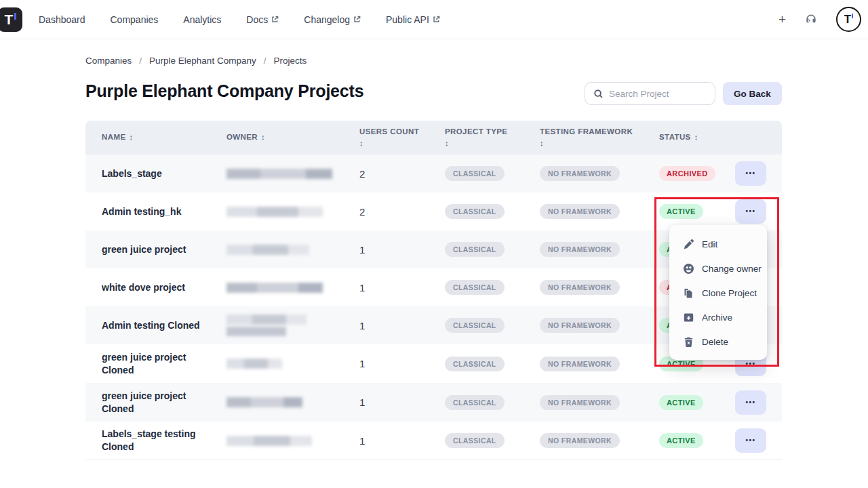  What do you see at coordinates (852, 16) in the screenshot?
I see `avatar-accent-tick` at bounding box center [852, 16].